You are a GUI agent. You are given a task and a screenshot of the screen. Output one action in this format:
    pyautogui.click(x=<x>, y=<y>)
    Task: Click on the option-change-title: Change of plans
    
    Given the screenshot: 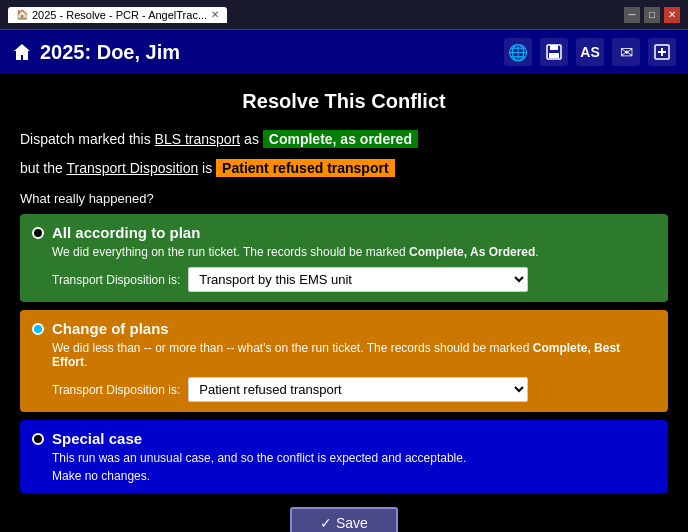 What is the action you would take?
    pyautogui.click(x=110, y=328)
    